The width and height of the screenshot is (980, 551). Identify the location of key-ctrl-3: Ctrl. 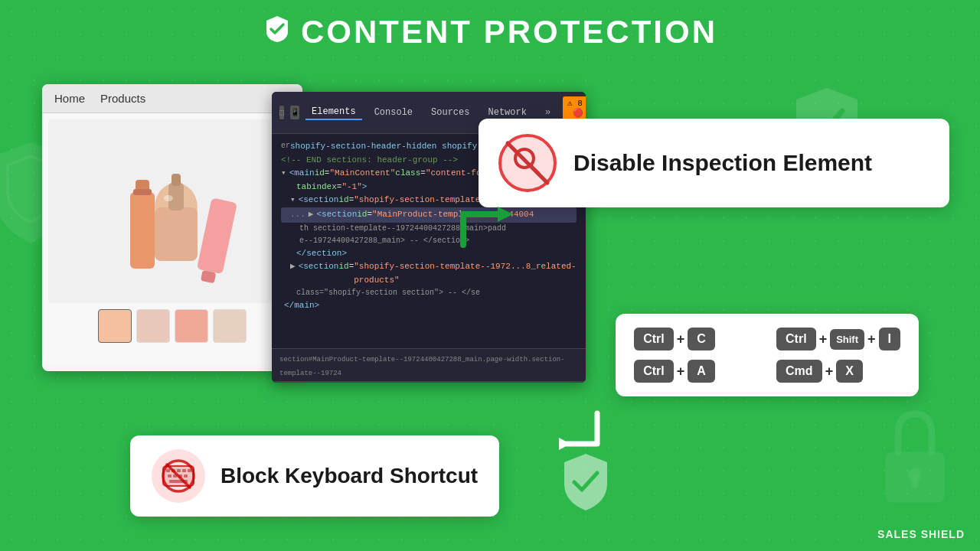
(654, 371).